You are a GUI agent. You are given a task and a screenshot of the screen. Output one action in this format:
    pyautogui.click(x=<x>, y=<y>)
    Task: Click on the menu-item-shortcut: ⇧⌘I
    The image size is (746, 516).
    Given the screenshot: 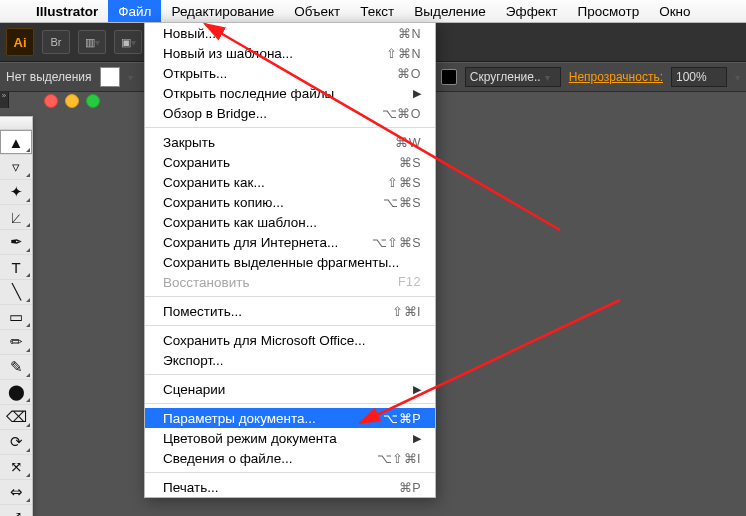 What is the action you would take?
    pyautogui.click(x=406, y=312)
    